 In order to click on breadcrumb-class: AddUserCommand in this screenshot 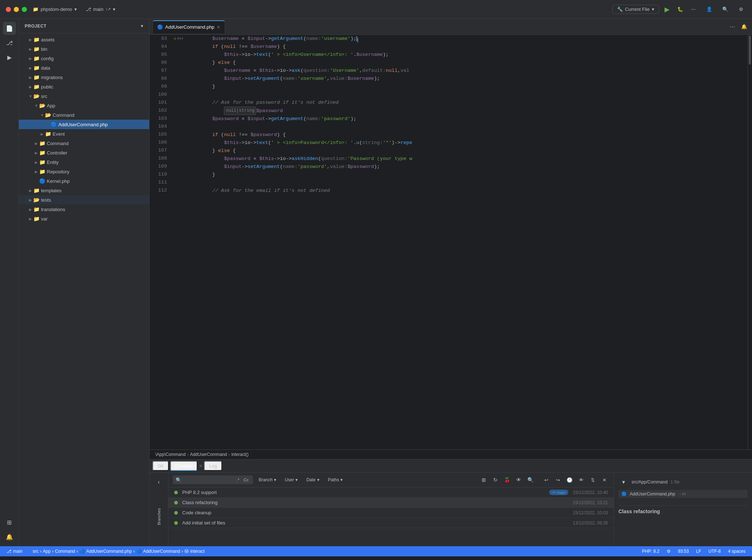, I will do `click(208, 454)`.